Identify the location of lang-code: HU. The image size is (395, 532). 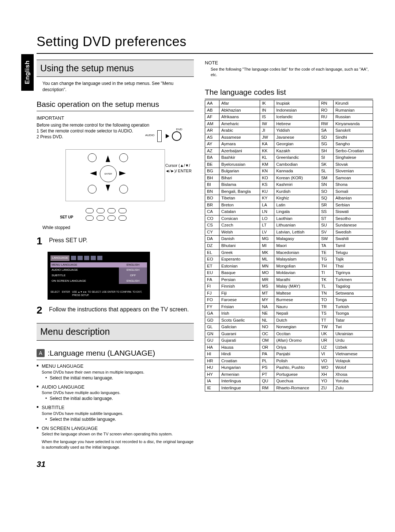
(212, 368).